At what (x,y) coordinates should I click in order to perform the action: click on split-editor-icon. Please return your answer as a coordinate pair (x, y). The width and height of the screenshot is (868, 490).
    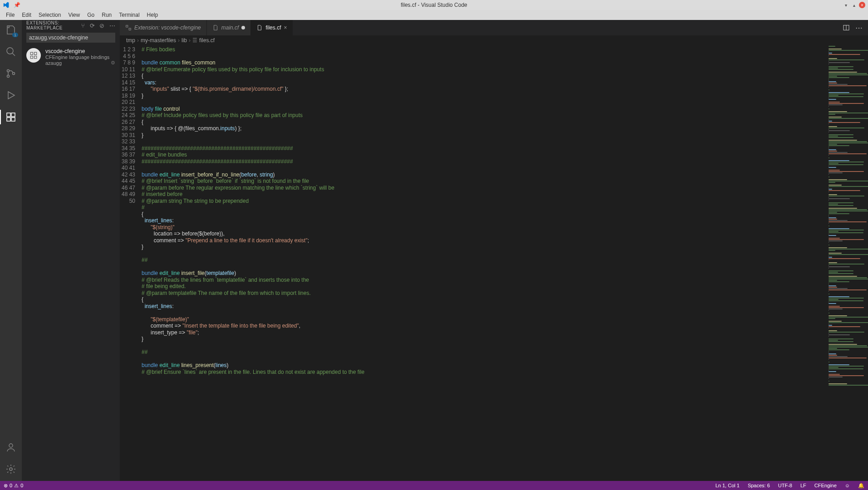
    Looking at the image, I should click on (846, 28).